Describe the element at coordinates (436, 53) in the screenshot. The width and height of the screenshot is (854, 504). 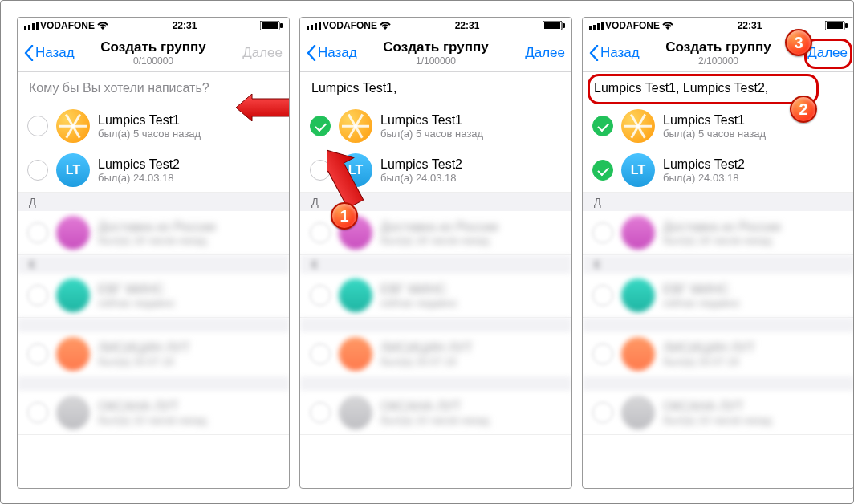
I see `nav-bar: Назад Создать группу 1/100000 Далее` at that location.